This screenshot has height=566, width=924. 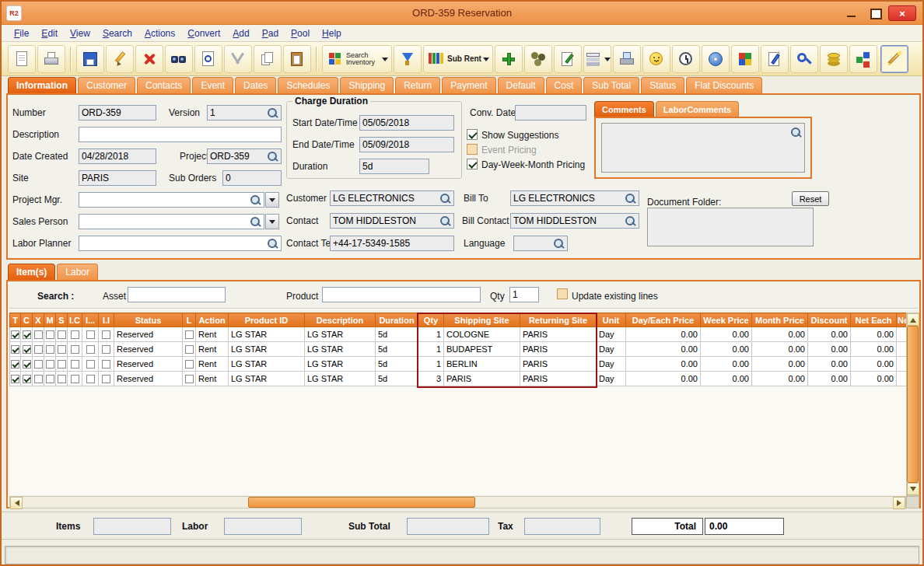 What do you see at coordinates (31, 272) in the screenshot?
I see `tab-item-s: Item(s)` at bounding box center [31, 272].